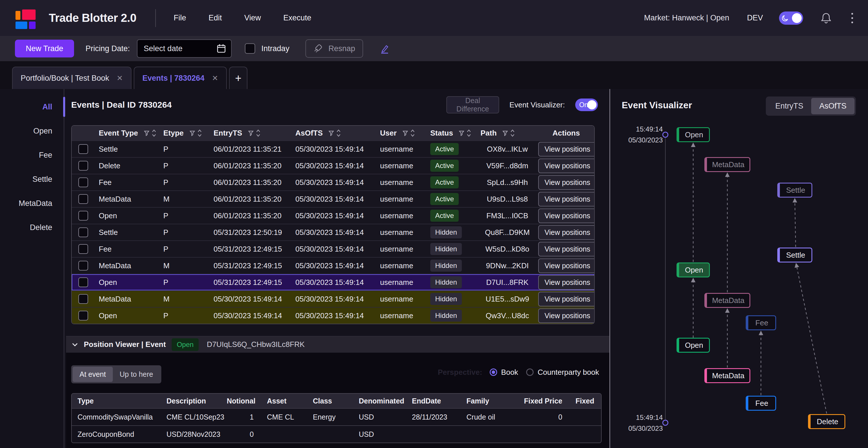 This screenshot has height=448, width=868. What do you see at coordinates (184, 49) in the screenshot?
I see `pricing-date-input: Select date` at bounding box center [184, 49].